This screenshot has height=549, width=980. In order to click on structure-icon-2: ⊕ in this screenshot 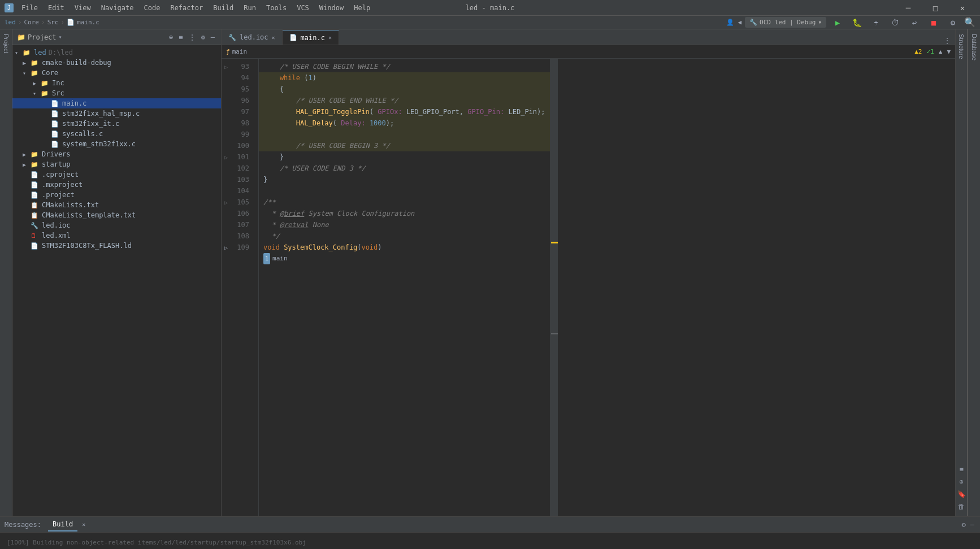, I will do `click(961, 482)`.